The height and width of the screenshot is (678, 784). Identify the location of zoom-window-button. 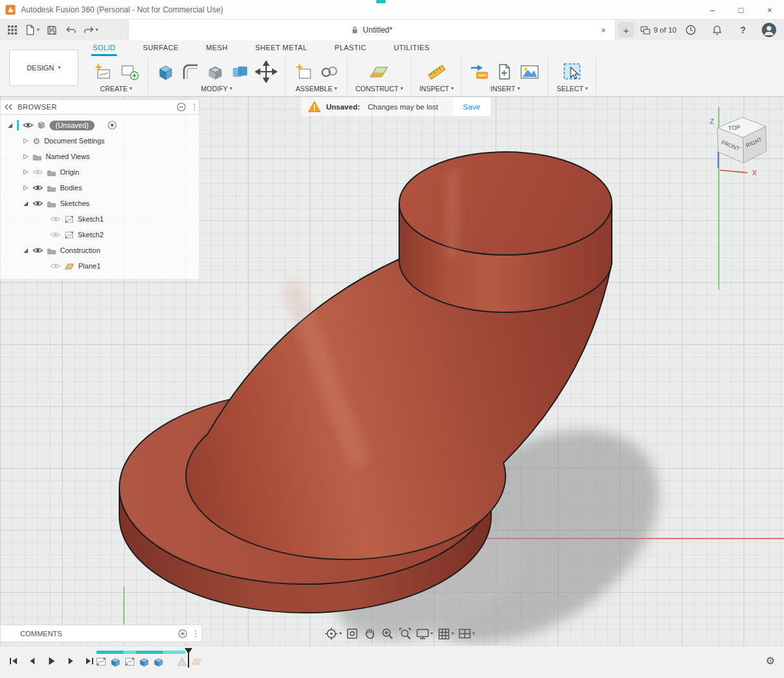
(405, 634).